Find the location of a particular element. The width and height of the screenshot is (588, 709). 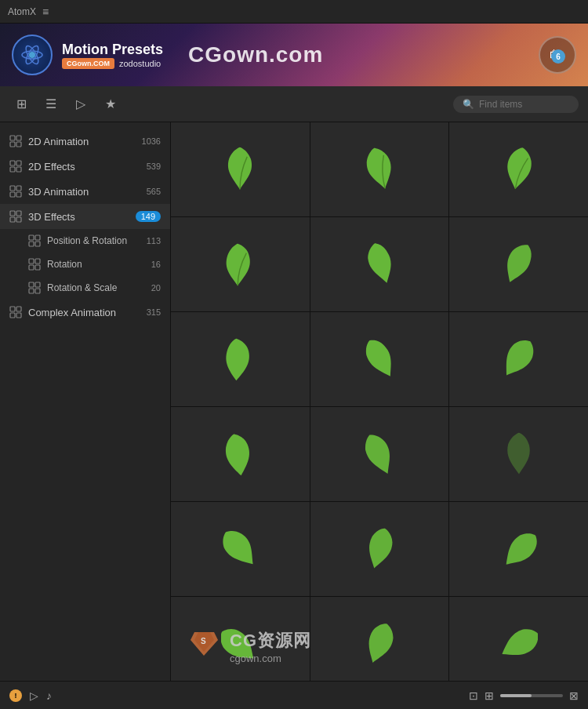

header-subtitle: CGown.COM zodostudio is located at coordinates (113, 64).